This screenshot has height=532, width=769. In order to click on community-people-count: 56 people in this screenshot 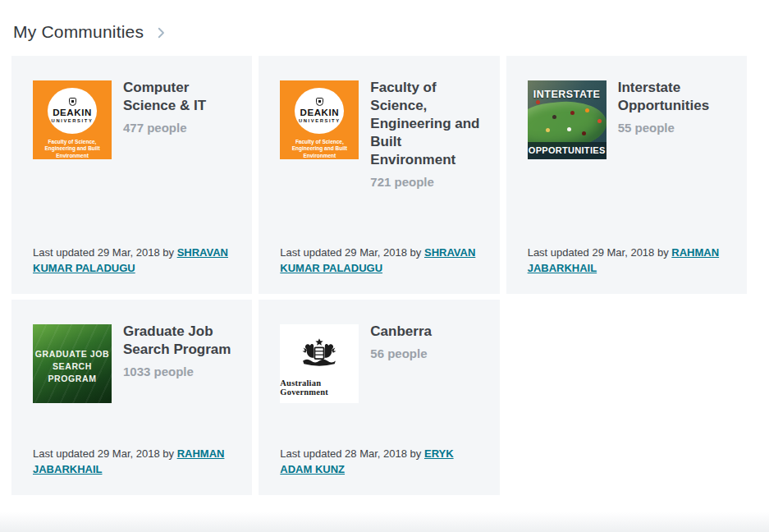, I will do `click(425, 353)`.